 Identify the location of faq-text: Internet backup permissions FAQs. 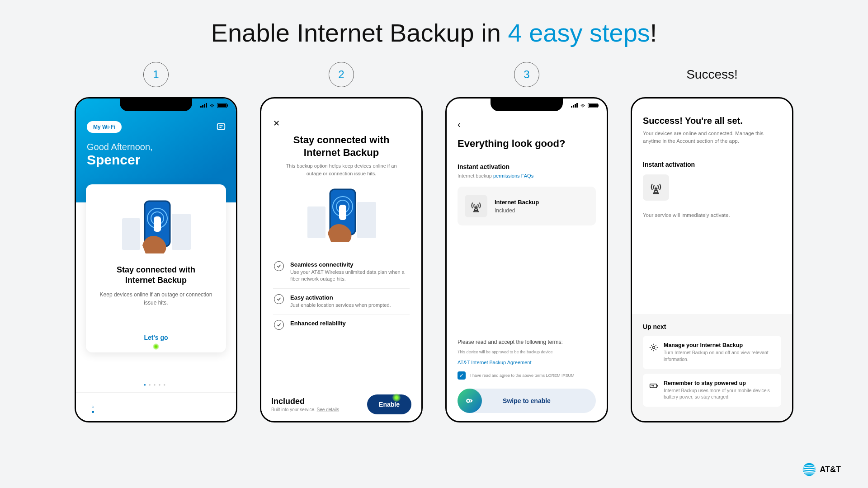
(527, 176).